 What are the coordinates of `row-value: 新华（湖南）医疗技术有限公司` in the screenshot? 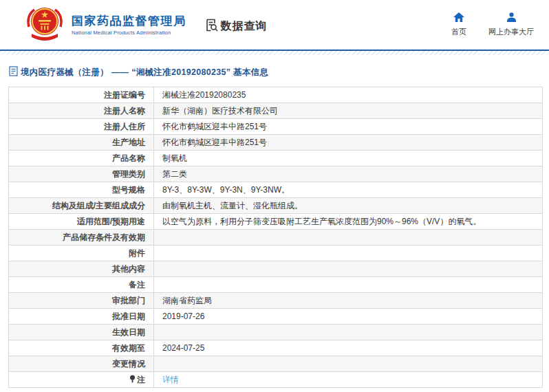 It's located at (348, 111).